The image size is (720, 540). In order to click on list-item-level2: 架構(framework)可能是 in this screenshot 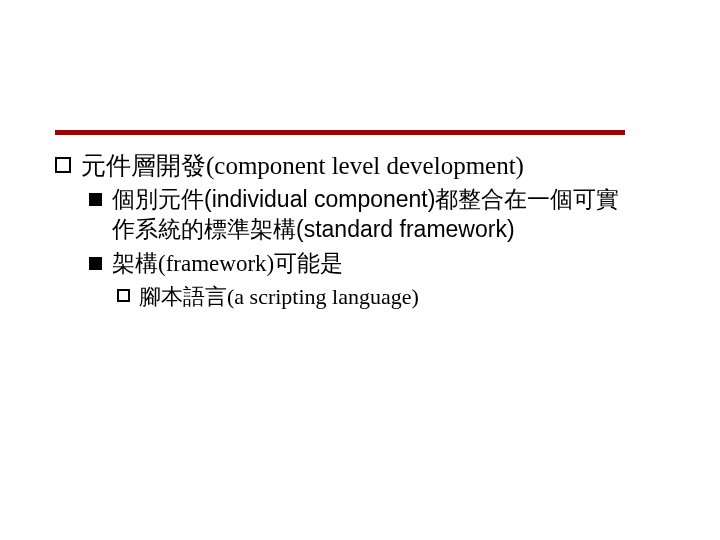, I will do `click(372, 264)`.